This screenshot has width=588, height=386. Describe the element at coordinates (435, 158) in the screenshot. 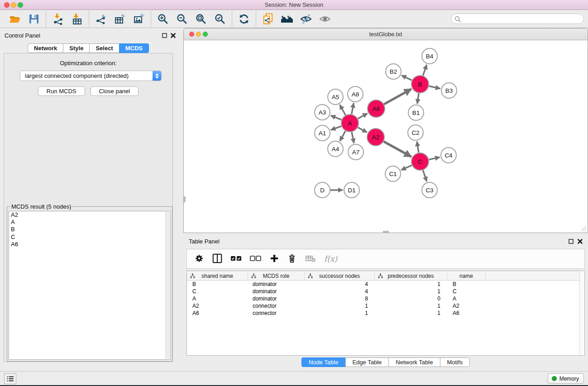

I see `graph-edge-C-C4` at that location.